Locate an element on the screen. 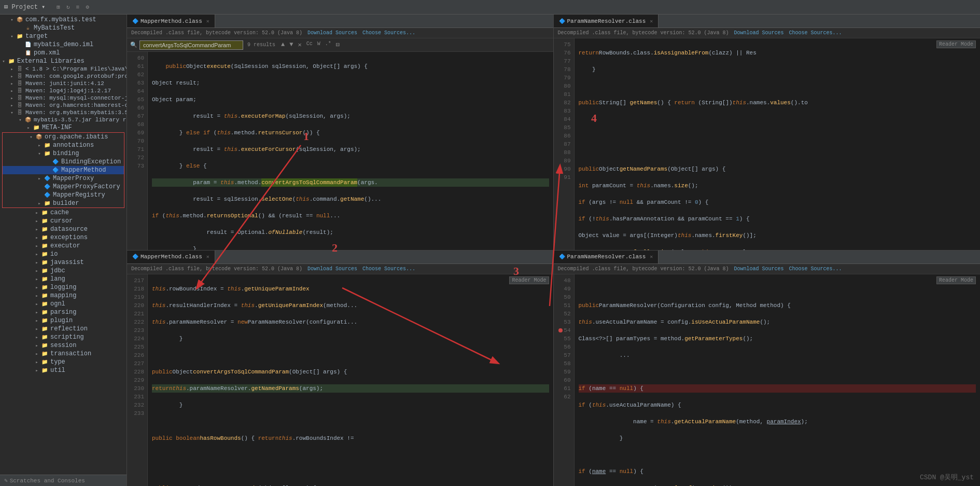 This screenshot has width=980, height=486. search-filter: ⊟ is located at coordinates (338, 45).